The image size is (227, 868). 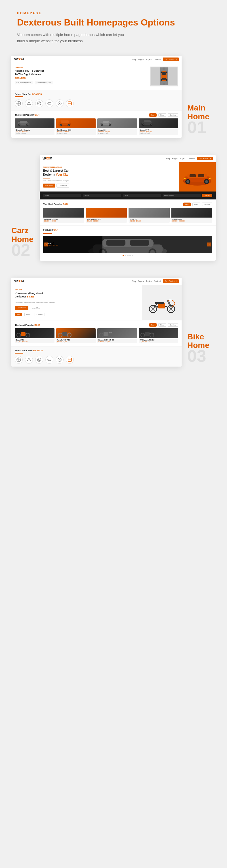 What do you see at coordinates (37, 94) in the screenshot?
I see `brands-highlight: BRANDS` at bounding box center [37, 94].